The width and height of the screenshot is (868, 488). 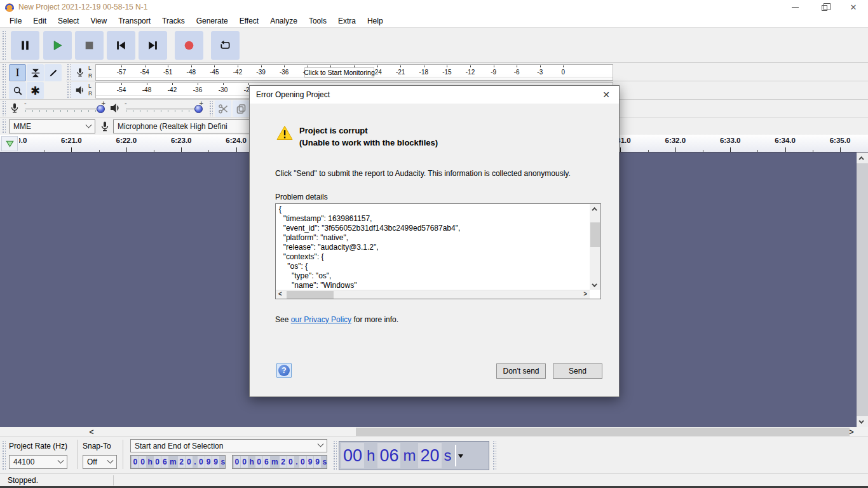 I want to click on menu-item-view: View, so click(x=98, y=21).